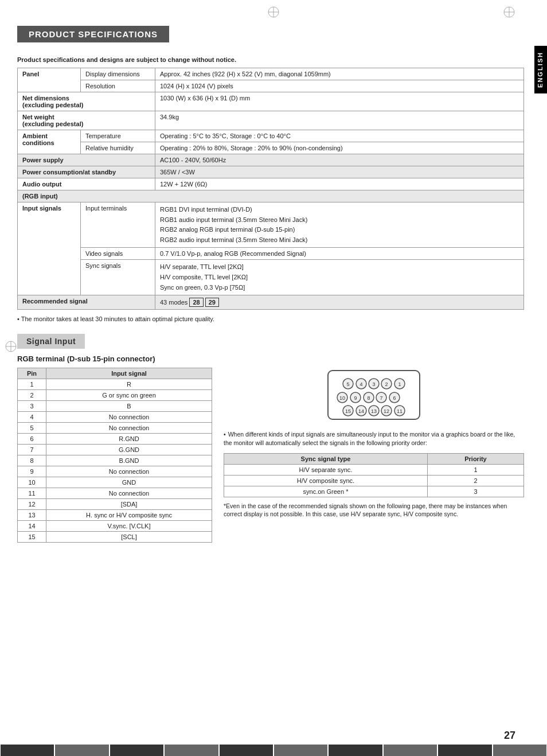 The width and height of the screenshot is (547, 756). What do you see at coordinates (130, 396) in the screenshot?
I see `pin-signal: G or sync on green` at bounding box center [130, 396].